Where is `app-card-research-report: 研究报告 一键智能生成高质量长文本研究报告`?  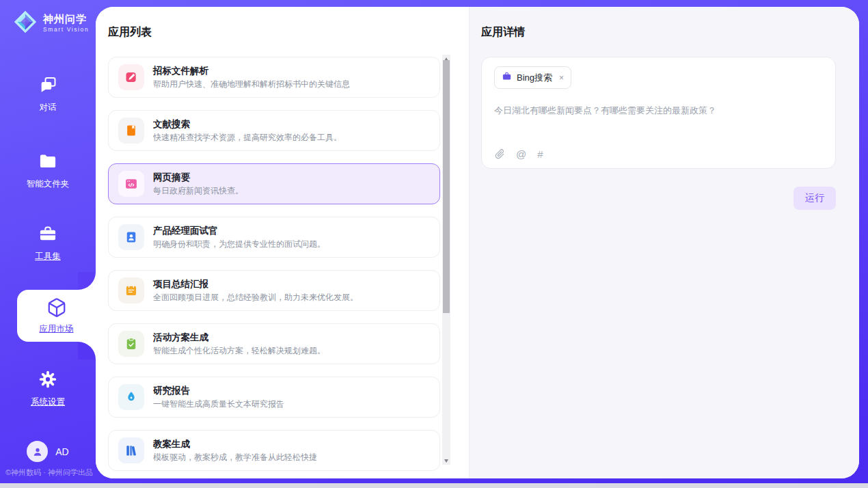 app-card-research-report: 研究报告 一键智能生成高质量长文本研究报告 is located at coordinates (274, 397).